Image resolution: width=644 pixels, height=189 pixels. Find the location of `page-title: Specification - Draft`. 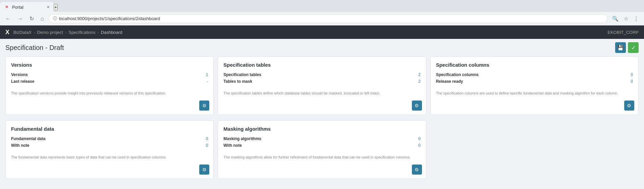

page-title: Specification - Draft is located at coordinates (35, 48).